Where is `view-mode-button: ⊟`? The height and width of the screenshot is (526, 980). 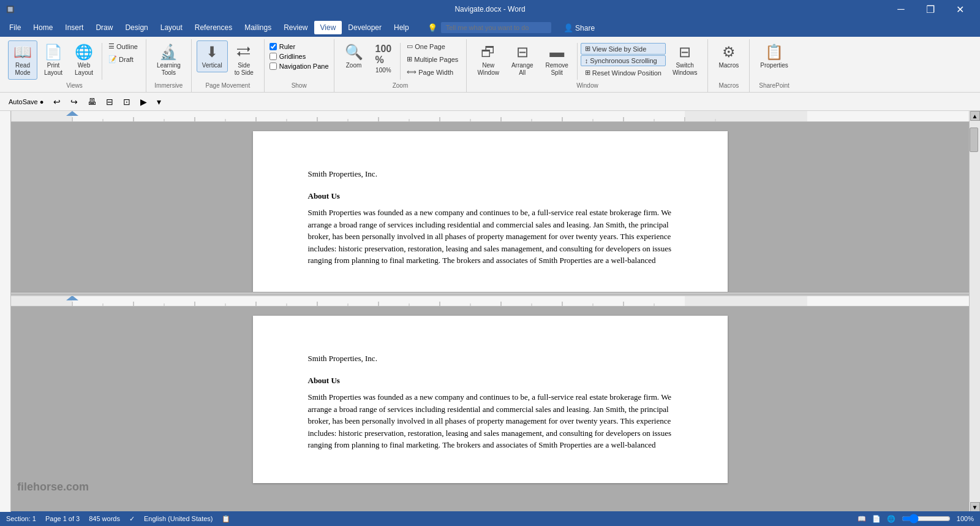
view-mode-button: ⊟ is located at coordinates (110, 102).